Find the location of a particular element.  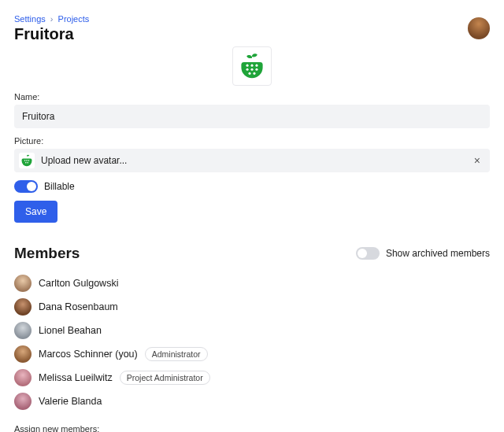

member-name: Marcos Schinner (you) is located at coordinates (88, 354).